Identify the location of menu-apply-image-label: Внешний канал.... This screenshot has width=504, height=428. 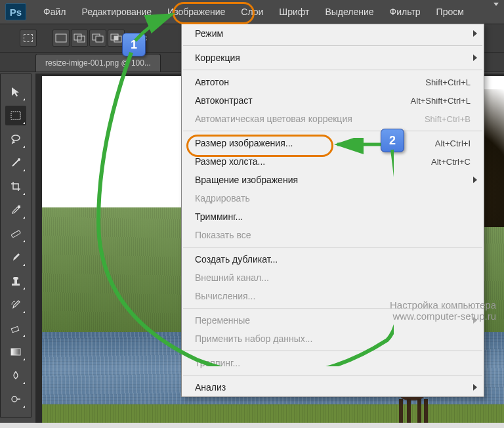
(232, 278).